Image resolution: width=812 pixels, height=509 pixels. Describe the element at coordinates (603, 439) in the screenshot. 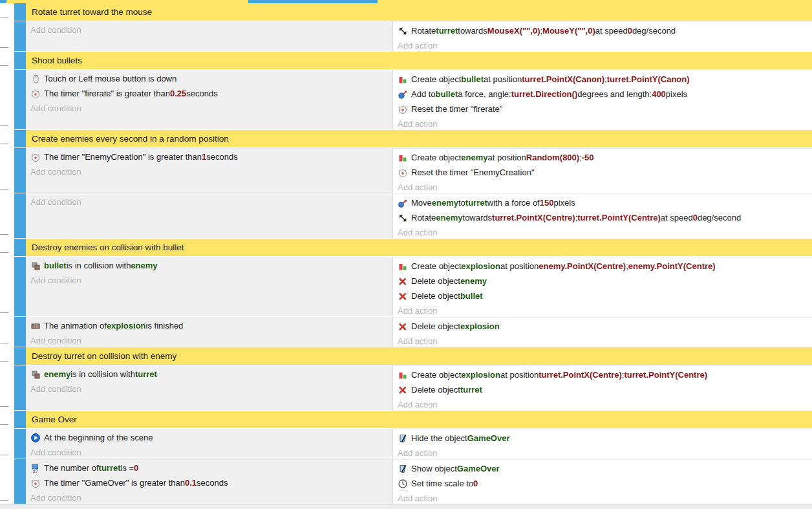

I see `action-row: Hide the object GameOver` at that location.